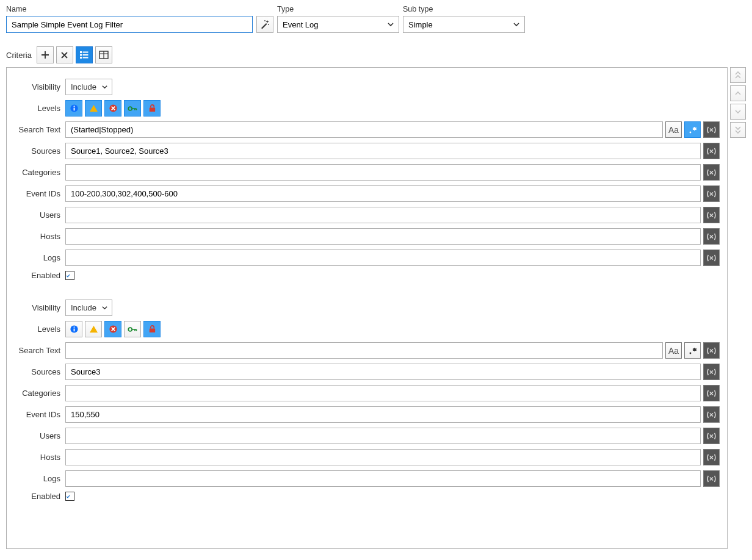 The width and height of the screenshot is (752, 560). Describe the element at coordinates (738, 130) in the screenshot. I see `move-bottom-button` at that location.